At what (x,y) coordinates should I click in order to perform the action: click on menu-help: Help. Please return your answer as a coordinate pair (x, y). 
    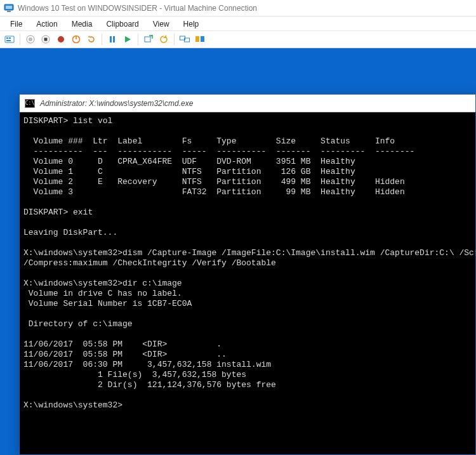
    Looking at the image, I should click on (192, 24).